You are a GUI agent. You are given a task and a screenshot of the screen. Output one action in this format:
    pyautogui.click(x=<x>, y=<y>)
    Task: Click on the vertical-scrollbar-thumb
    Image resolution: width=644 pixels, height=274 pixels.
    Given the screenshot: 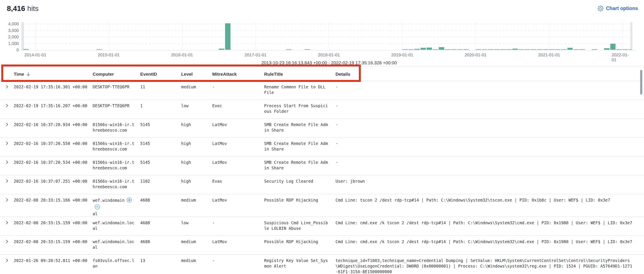 What is the action you would take?
    pyautogui.click(x=641, y=82)
    